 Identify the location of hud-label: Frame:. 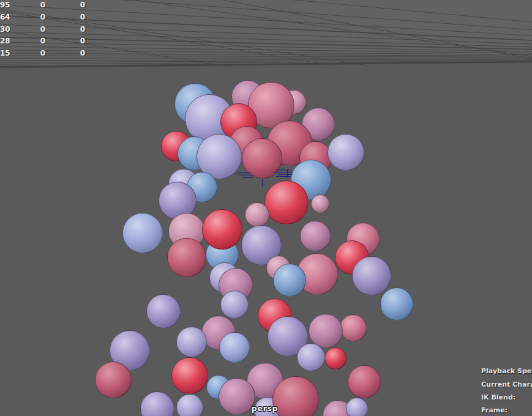
(495, 410).